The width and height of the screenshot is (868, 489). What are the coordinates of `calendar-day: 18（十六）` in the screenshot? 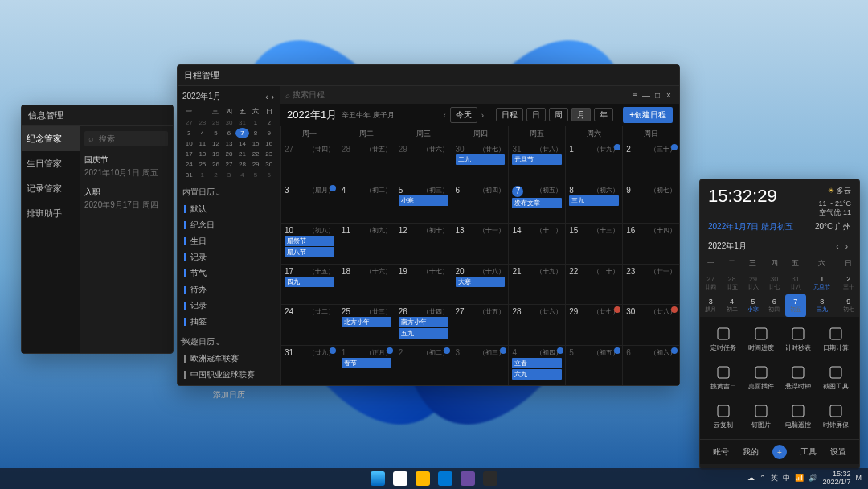 It's located at (366, 285).